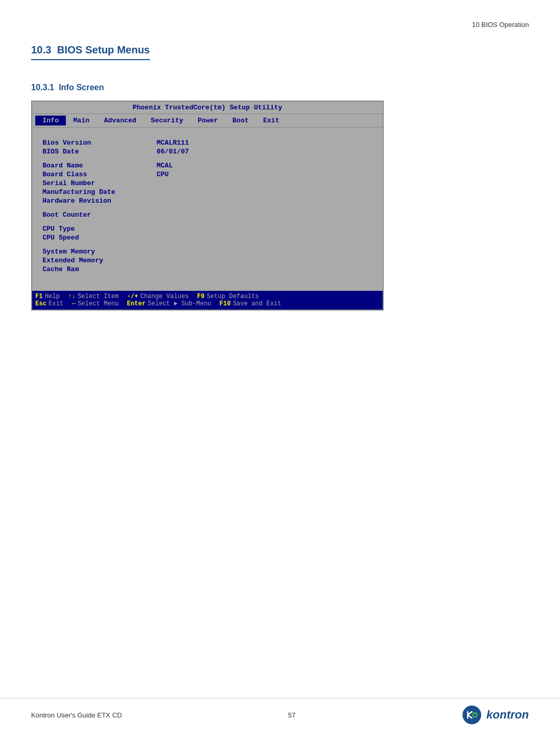 This screenshot has width=560, height=746. I want to click on bios-menu-exit: Exit, so click(272, 120).